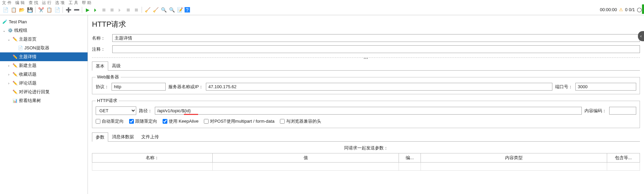 The width and height of the screenshot is (644, 194). What do you see at coordinates (88, 10) in the screenshot?
I see `run-icon: ▶` at bounding box center [88, 10].